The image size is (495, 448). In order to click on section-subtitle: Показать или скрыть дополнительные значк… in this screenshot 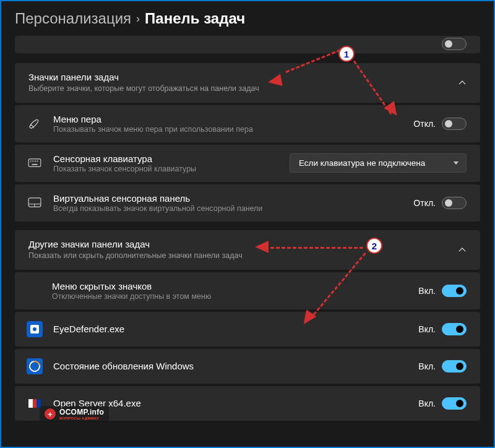, I will do `click(243, 256)`.